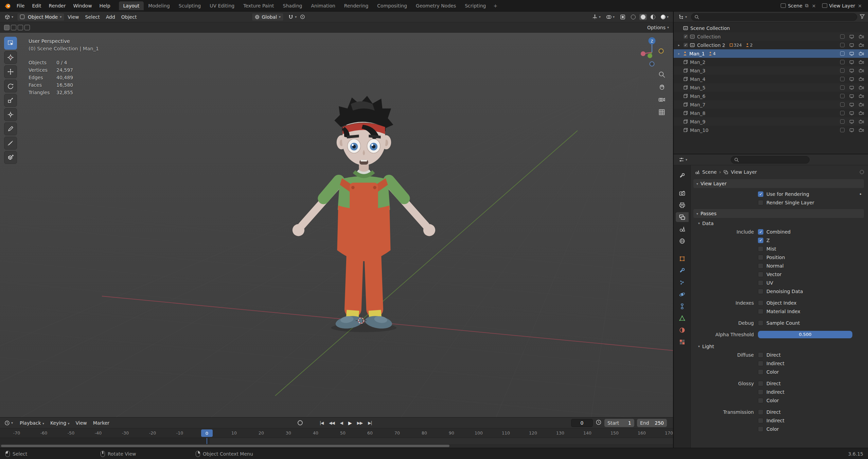  What do you see at coordinates (661, 51) in the screenshot?
I see `gizmo-x-negative` at bounding box center [661, 51].